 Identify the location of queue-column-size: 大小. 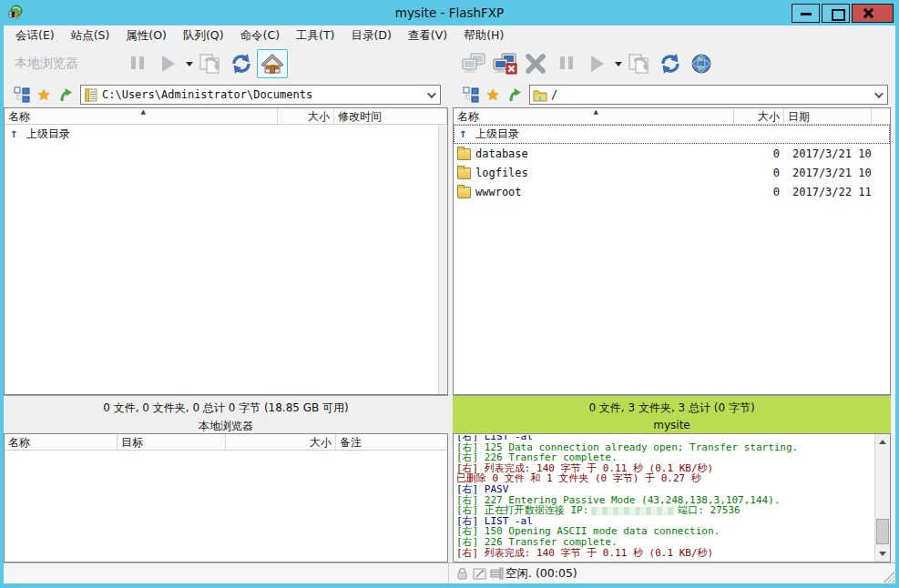
(281, 442).